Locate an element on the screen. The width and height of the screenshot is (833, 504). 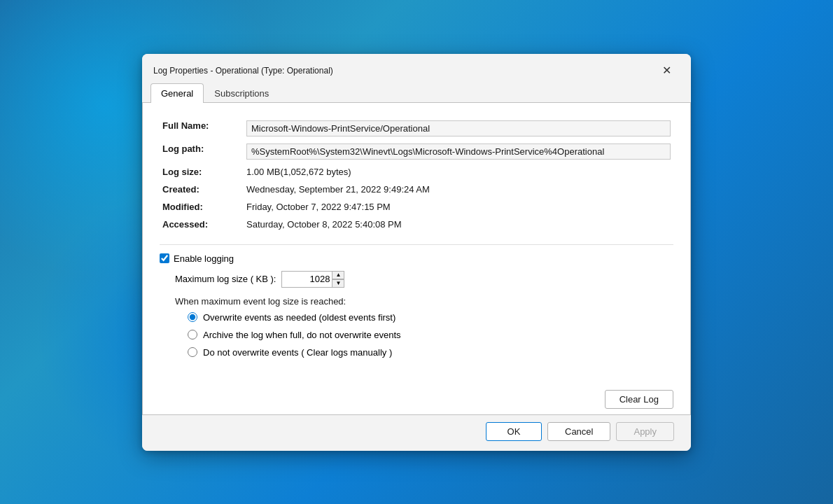
enable-logging-label: Enable logging is located at coordinates (204, 259).